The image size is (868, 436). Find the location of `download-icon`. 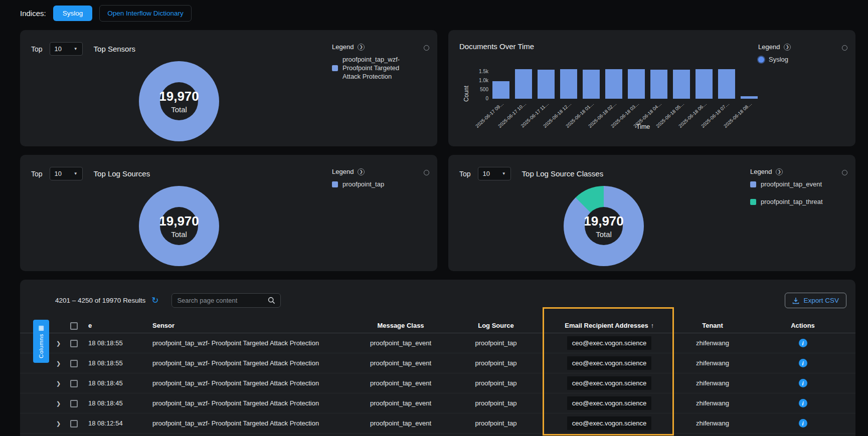

download-icon is located at coordinates (796, 301).